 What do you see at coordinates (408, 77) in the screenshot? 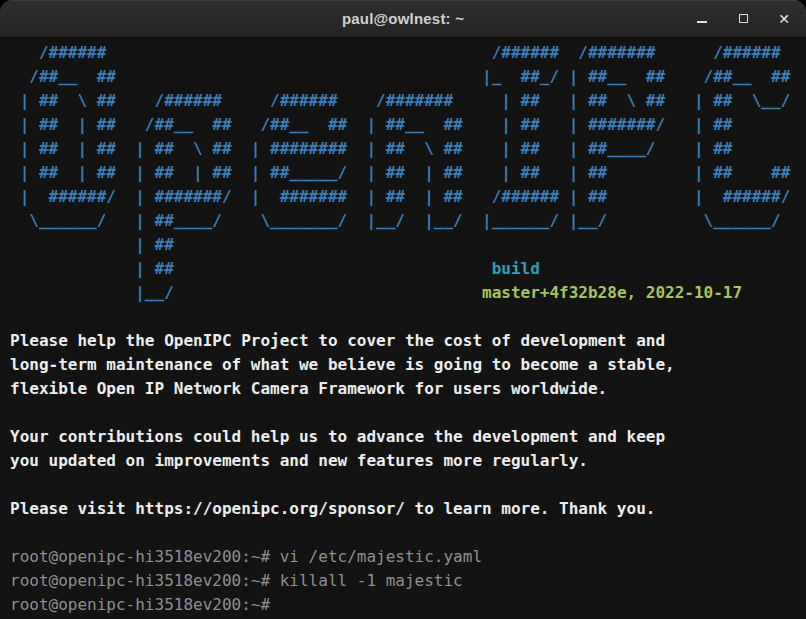
I see `ascii-art-line: /##__ ## |_ ##_/ | ##__ ## /##__ ##` at bounding box center [408, 77].